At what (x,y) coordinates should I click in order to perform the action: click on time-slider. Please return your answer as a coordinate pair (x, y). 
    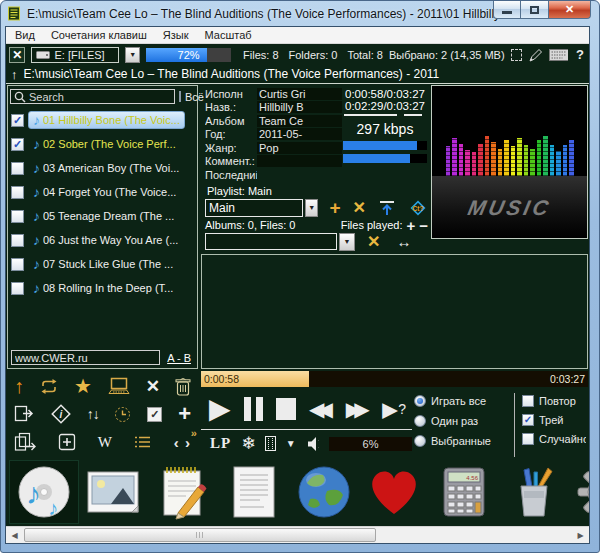
    Looking at the image, I should click on (383, 115).